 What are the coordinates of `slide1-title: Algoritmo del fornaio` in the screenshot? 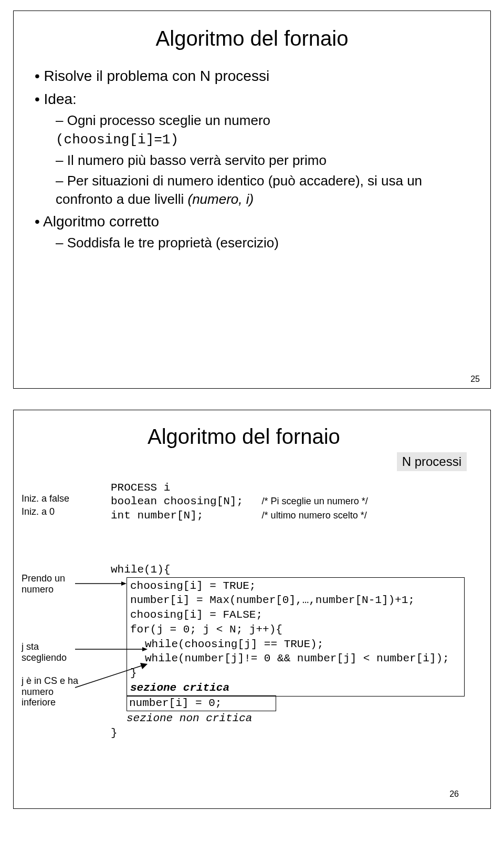 It's located at (252, 39).